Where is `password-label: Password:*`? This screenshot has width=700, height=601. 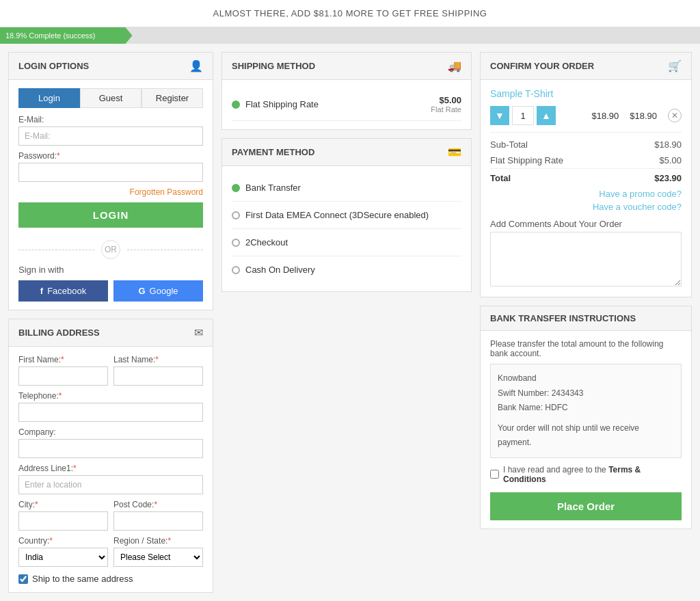 password-label: Password:* is located at coordinates (111, 156).